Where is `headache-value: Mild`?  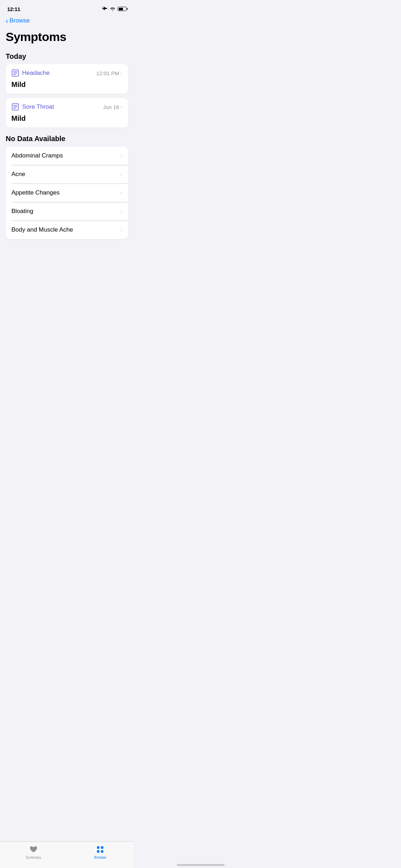
headache-value: Mild is located at coordinates (67, 84).